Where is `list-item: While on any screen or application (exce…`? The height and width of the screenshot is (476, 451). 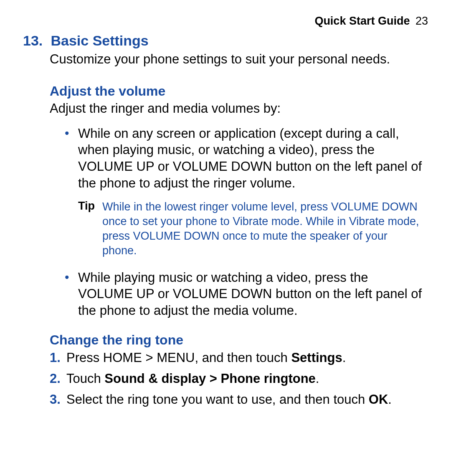
list-item: While on any screen or application (exce… is located at coordinates (244, 159).